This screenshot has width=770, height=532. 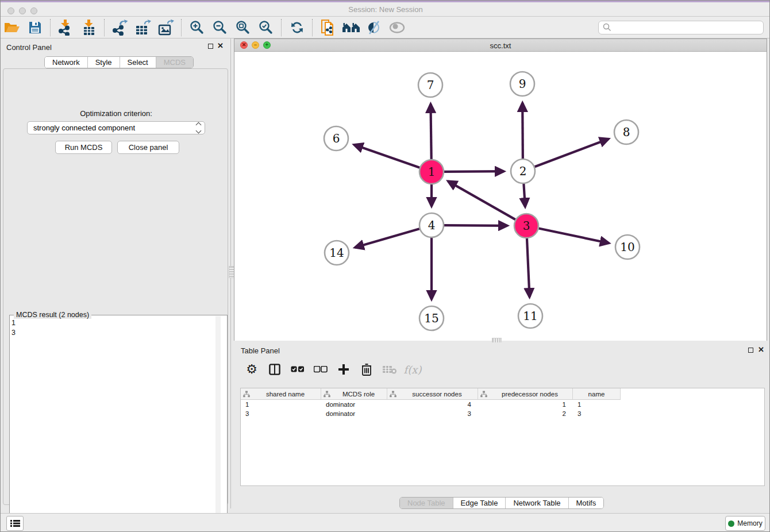 I want to click on refresh-icon, so click(x=297, y=28).